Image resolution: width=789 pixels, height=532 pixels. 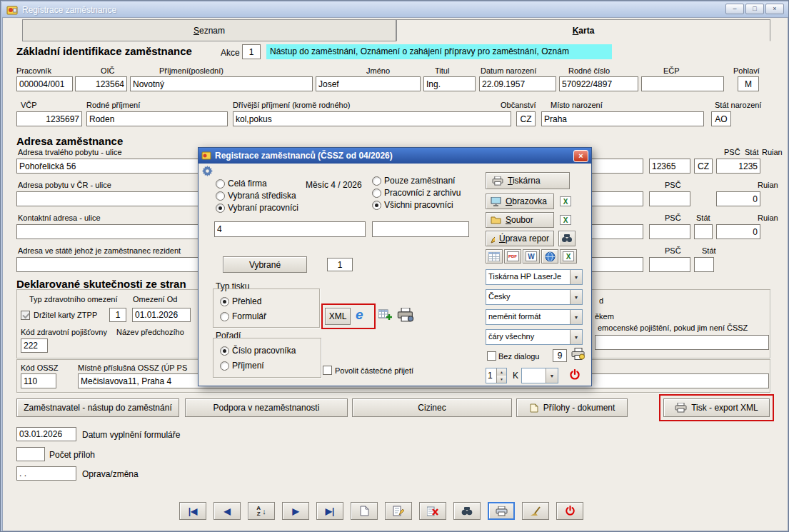 What do you see at coordinates (368, 84) in the screenshot?
I see `jmeno-input` at bounding box center [368, 84].